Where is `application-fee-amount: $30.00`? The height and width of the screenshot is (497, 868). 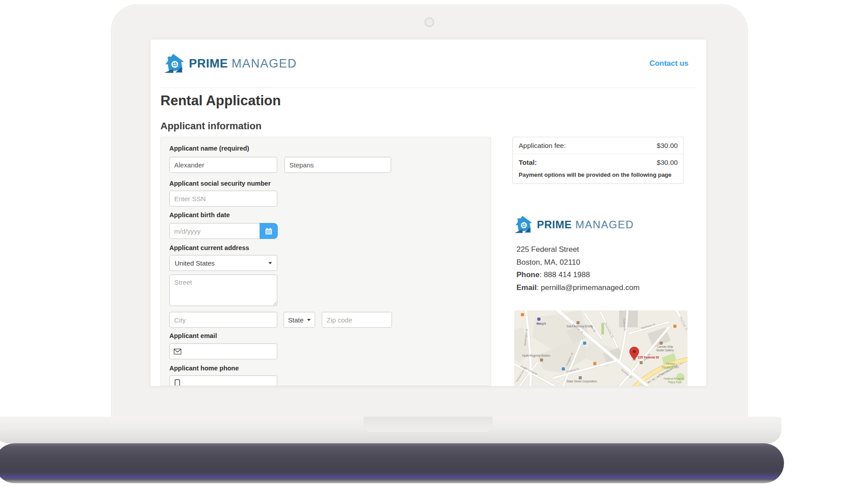 application-fee-amount: $30.00 is located at coordinates (668, 146).